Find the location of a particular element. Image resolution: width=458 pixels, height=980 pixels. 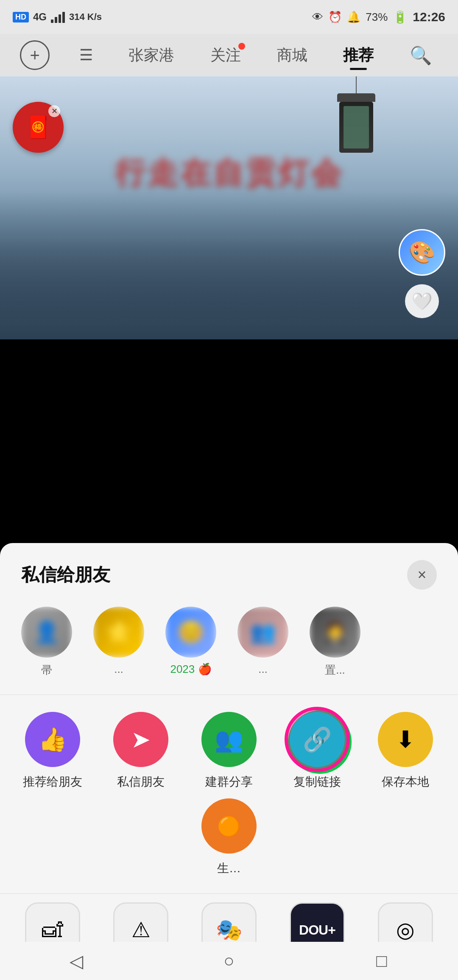

action-save-local: ⬇ 保存本地 is located at coordinates (405, 751).